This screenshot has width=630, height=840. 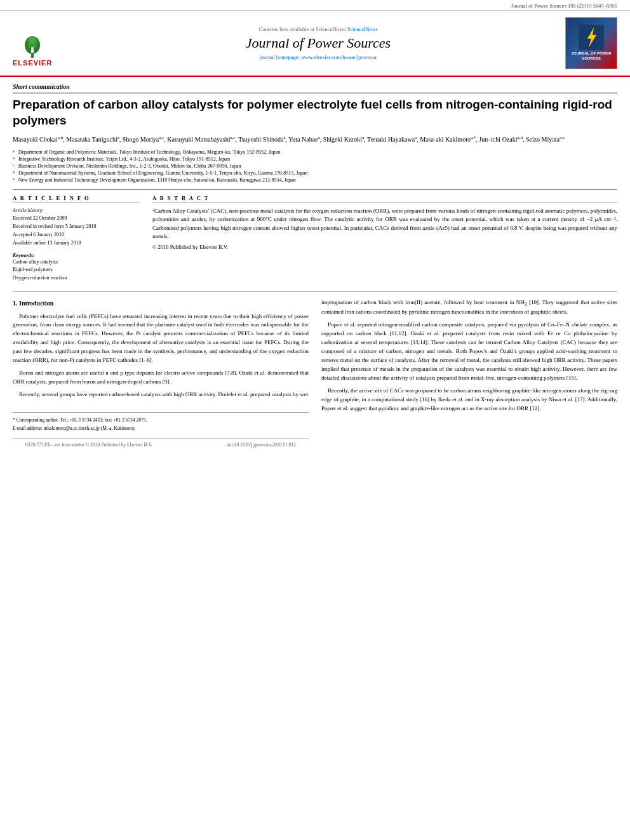 What do you see at coordinates (76, 227) in the screenshot?
I see `revised-date: Received in revised form 5 January 2010` at bounding box center [76, 227].